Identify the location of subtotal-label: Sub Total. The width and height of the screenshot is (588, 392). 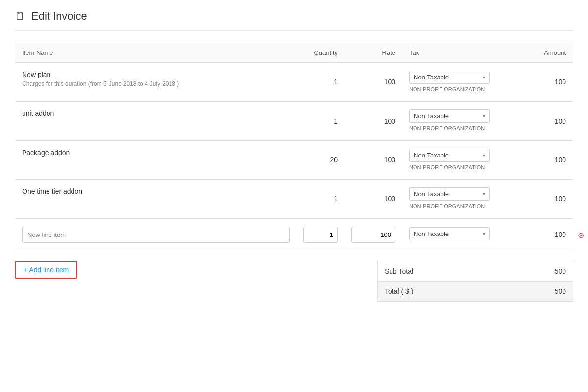
(399, 271).